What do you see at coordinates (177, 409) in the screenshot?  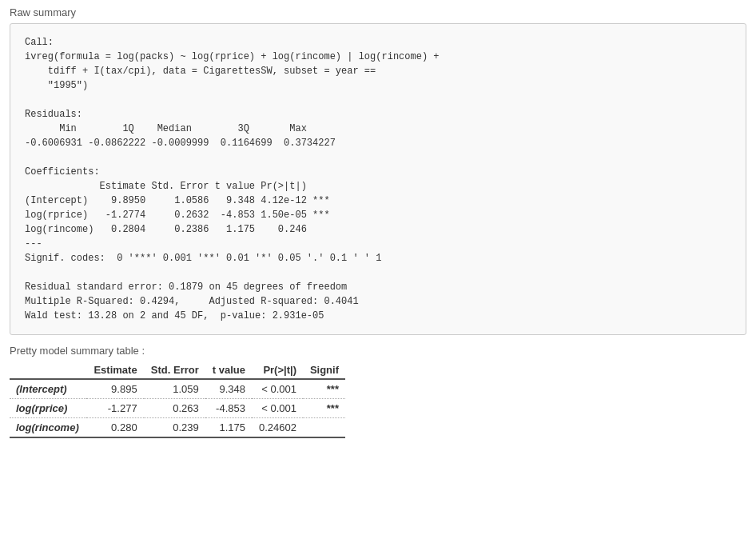 I see `table-row: log(rprice)-1.2770.263-4.853< 0.001***` at bounding box center [177, 409].